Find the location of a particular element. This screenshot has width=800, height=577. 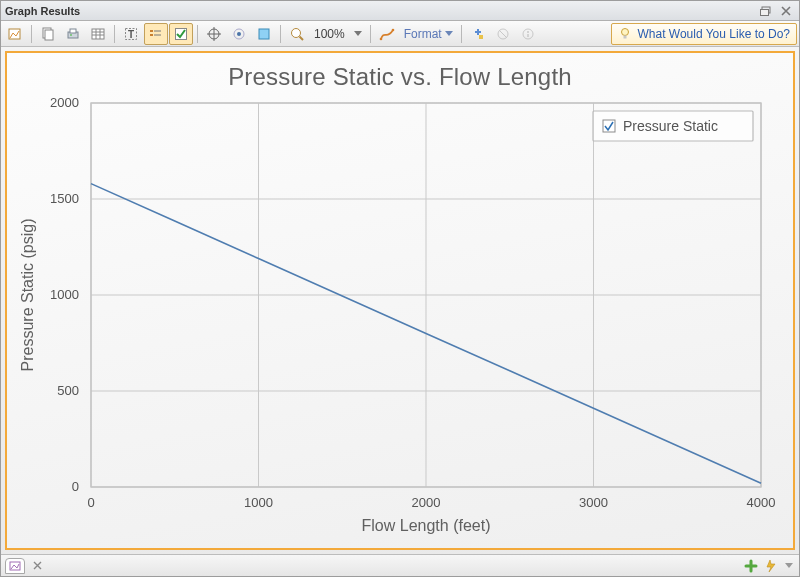

chart-style-button is located at coordinates (387, 34).